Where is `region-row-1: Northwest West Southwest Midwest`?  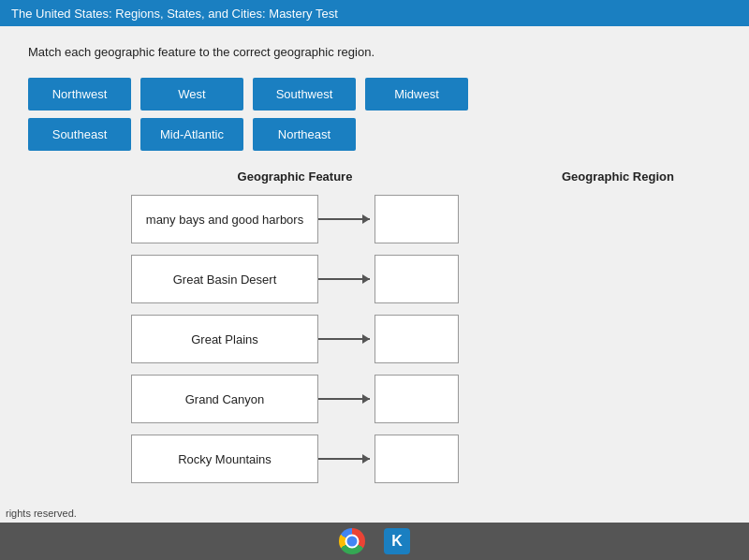 region-row-1: Northwest West Southwest Midwest is located at coordinates (374, 94).